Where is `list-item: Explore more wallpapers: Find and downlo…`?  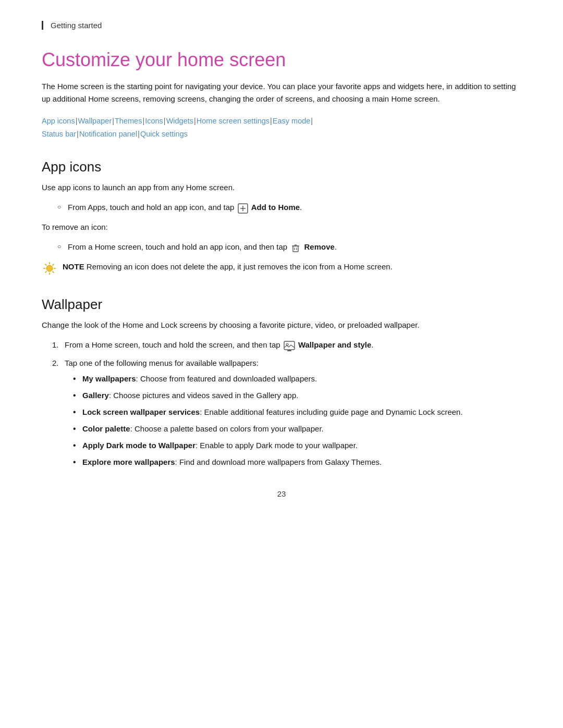 list-item: Explore more wallpapers: Find and downlo… is located at coordinates (297, 462).